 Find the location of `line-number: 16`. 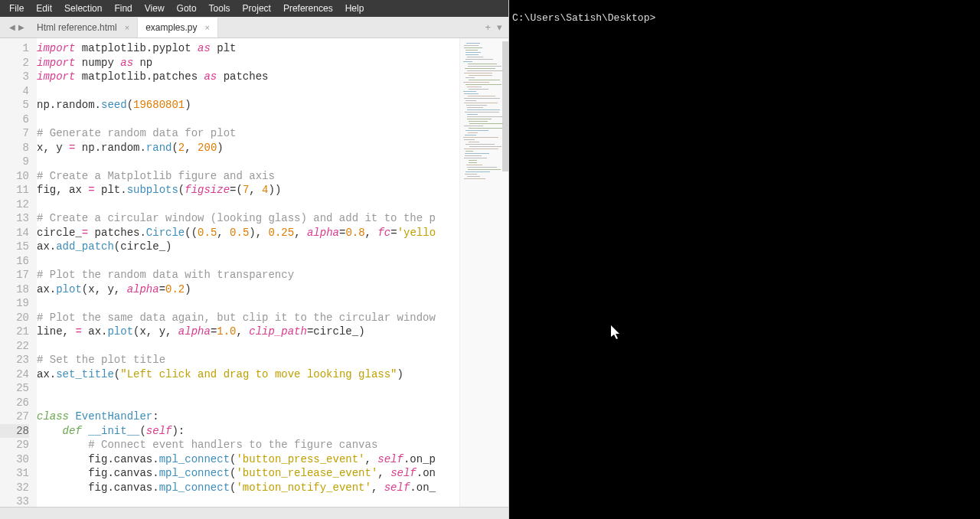

line-number: 16 is located at coordinates (15, 262).